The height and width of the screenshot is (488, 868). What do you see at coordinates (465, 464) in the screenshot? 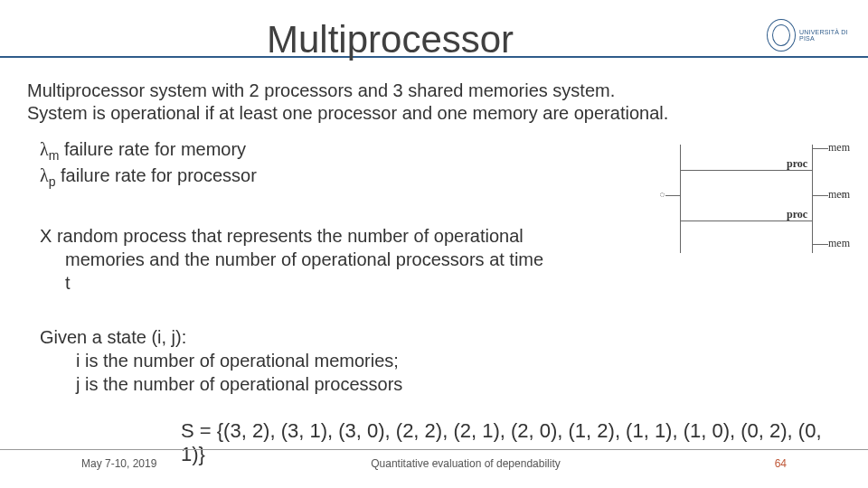
I see `footer-title: Quantitative evaluation of dependability` at bounding box center [465, 464].